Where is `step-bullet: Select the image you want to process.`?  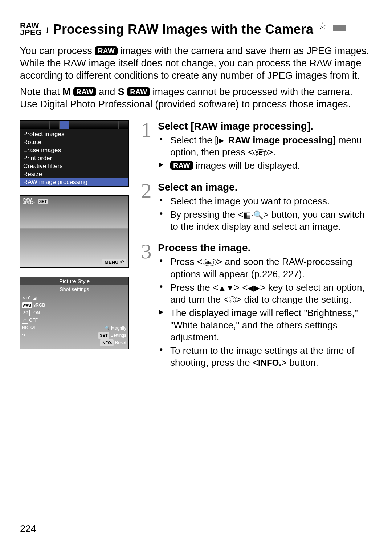 step-bullet: Select the image you want to process. is located at coordinates (265, 201).